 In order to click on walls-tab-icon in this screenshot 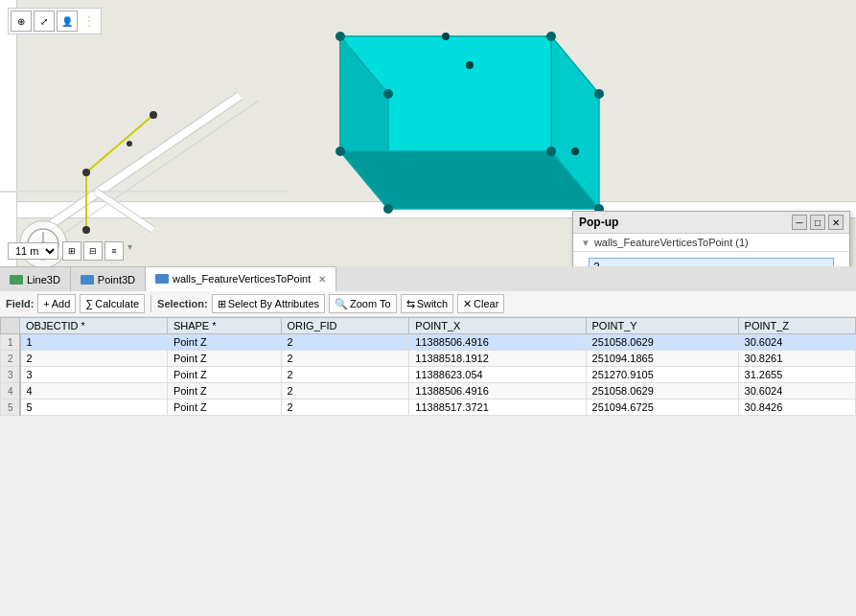, I will do `click(162, 279)`.